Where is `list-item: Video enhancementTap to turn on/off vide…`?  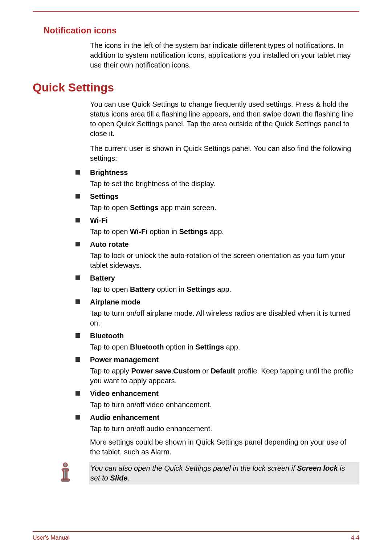 list-item: Video enhancementTap to turn on/off vide… is located at coordinates (223, 400).